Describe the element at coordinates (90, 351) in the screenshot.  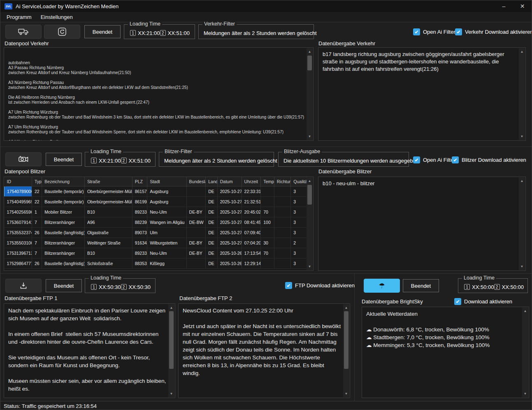
I see `ftp1-textarea: Nach dem spektakulären Einbruch in den P…` at that location.